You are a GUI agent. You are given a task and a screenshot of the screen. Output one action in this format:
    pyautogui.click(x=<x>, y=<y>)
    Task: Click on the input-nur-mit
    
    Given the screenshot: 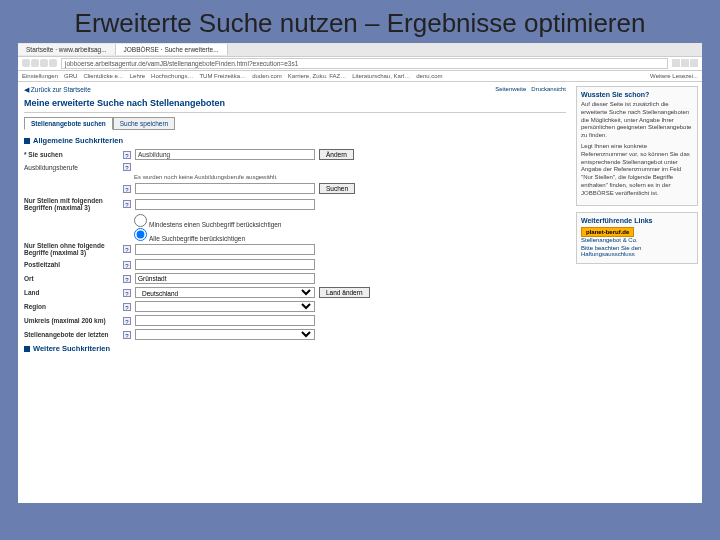 What is the action you would take?
    pyautogui.click(x=225, y=204)
    